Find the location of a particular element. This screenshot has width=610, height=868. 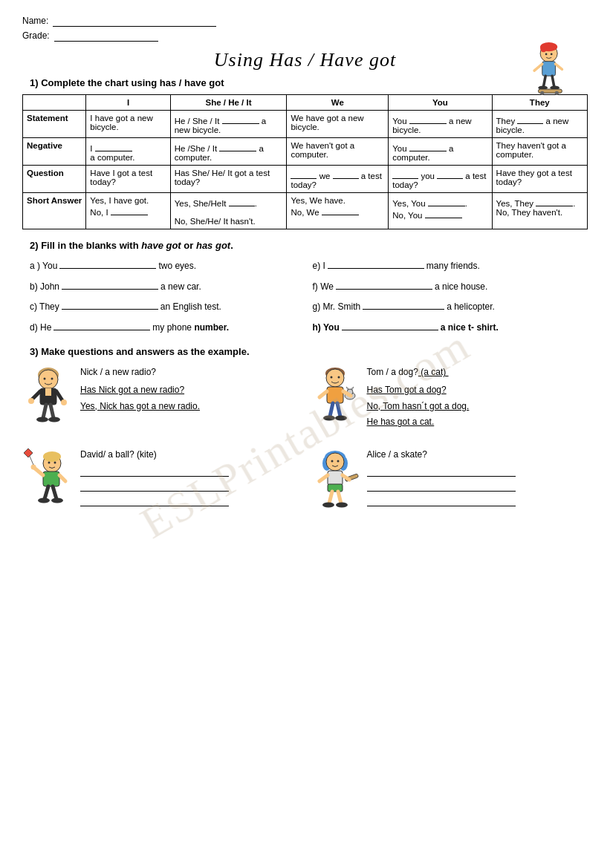

fill-item-h: h) You a nice t- shirt. is located at coordinates (447, 328).